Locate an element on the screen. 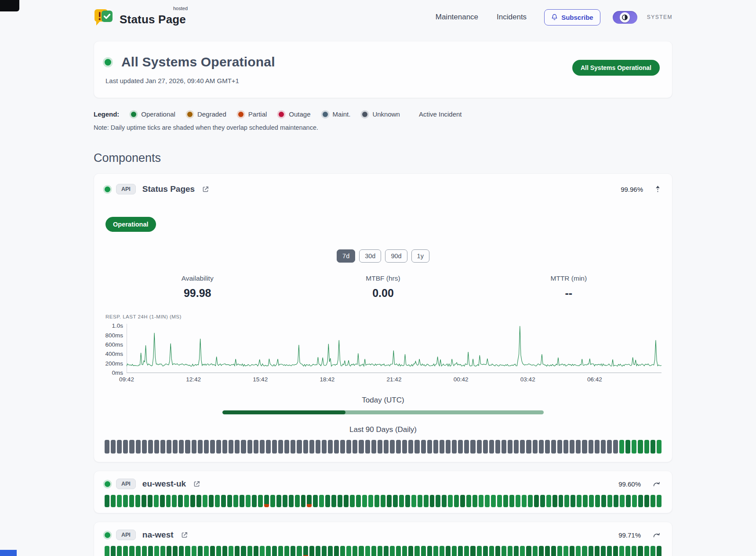 This screenshot has width=756, height=556. nav-link-maintenance: Maintenance is located at coordinates (457, 17).